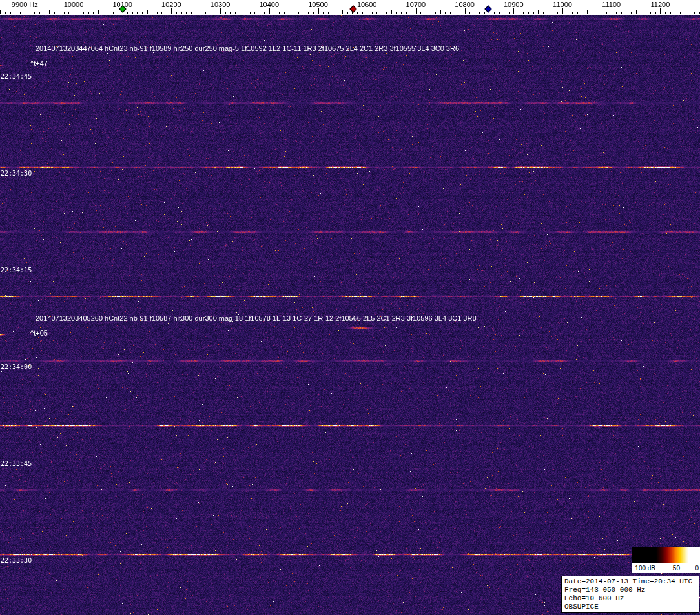  I want to click on info-echo-line: Echo=10 600 Hz, so click(630, 599).